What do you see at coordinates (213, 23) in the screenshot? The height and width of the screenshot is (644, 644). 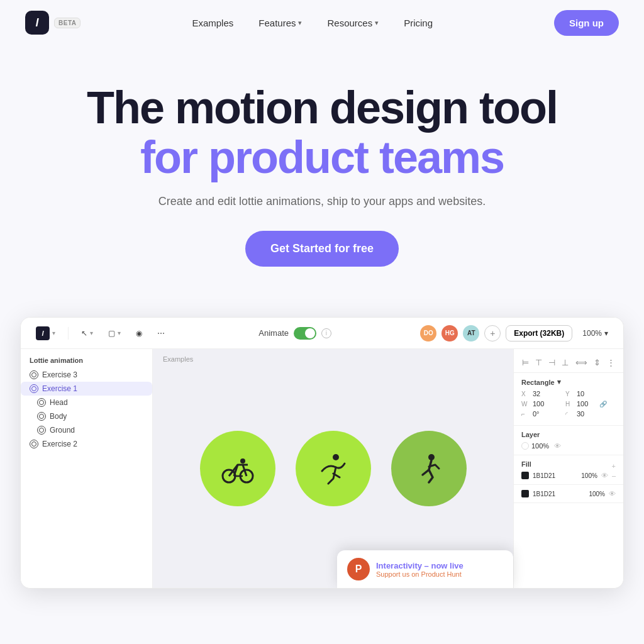 I see `nav-link-examples: Examples` at bounding box center [213, 23].